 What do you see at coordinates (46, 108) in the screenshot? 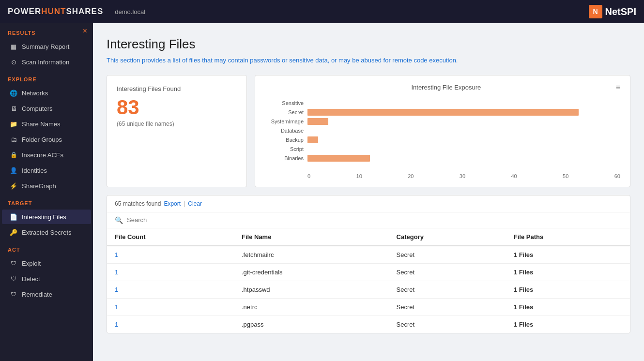
I see `sidebar-item-computers: 🖥 Computers` at bounding box center [46, 108].